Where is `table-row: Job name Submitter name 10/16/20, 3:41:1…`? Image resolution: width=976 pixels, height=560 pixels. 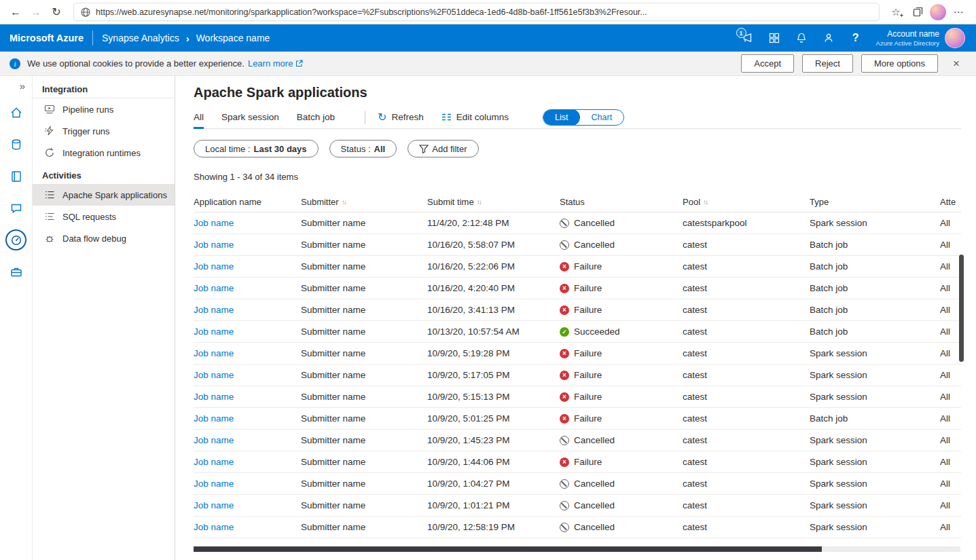
table-row: Job name Submitter name 10/16/20, 3:41:1… is located at coordinates (577, 310).